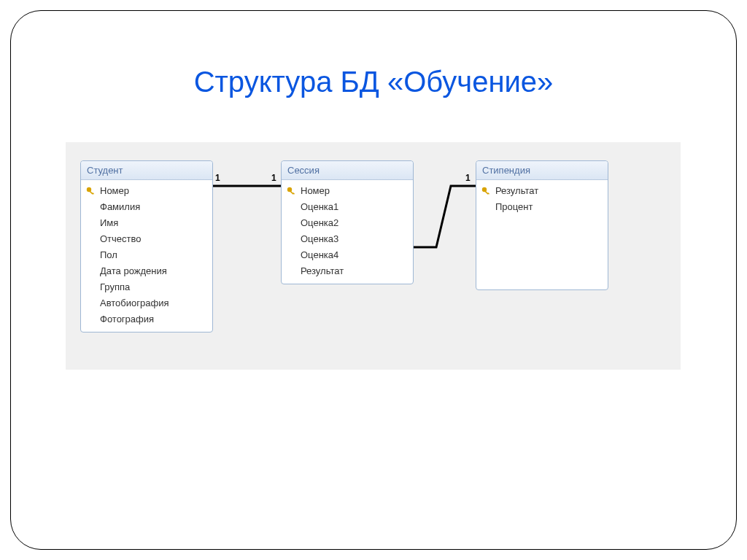 The width and height of the screenshot is (747, 560). Describe the element at coordinates (347, 232) in the screenshot. I see `entity-body: Номер Оценка1 Оценка2 Оценка3 Оценка4 Ре…` at that location.